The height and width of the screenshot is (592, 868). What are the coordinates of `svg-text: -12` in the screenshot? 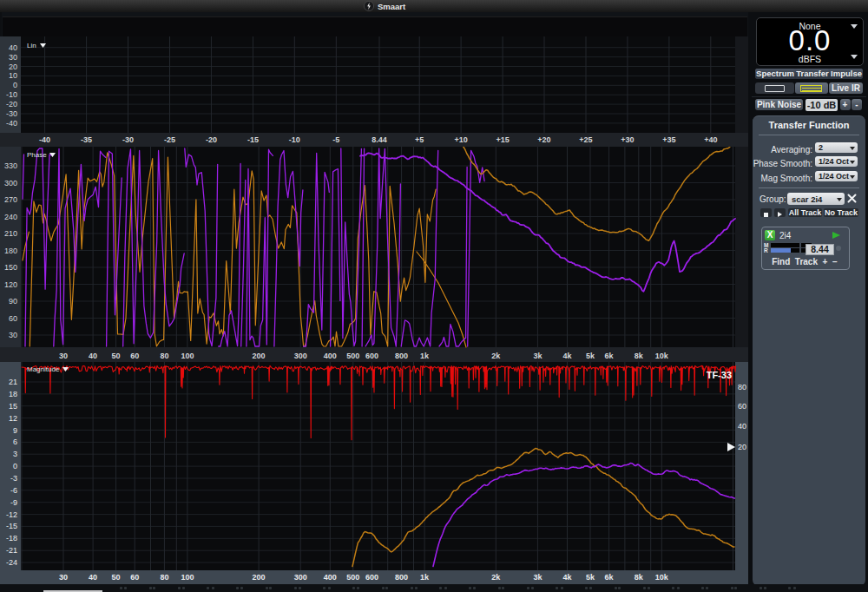 It's located at (12, 515).